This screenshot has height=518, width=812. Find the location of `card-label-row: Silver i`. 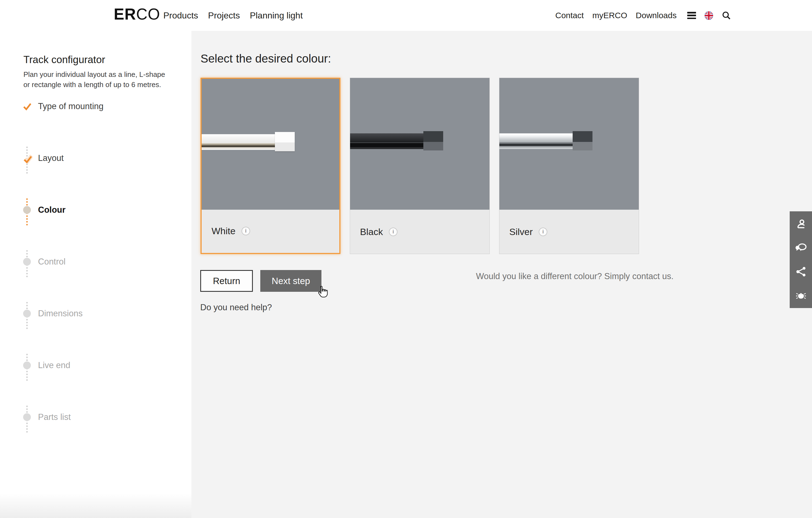

card-label-row: Silver i is located at coordinates (569, 232).